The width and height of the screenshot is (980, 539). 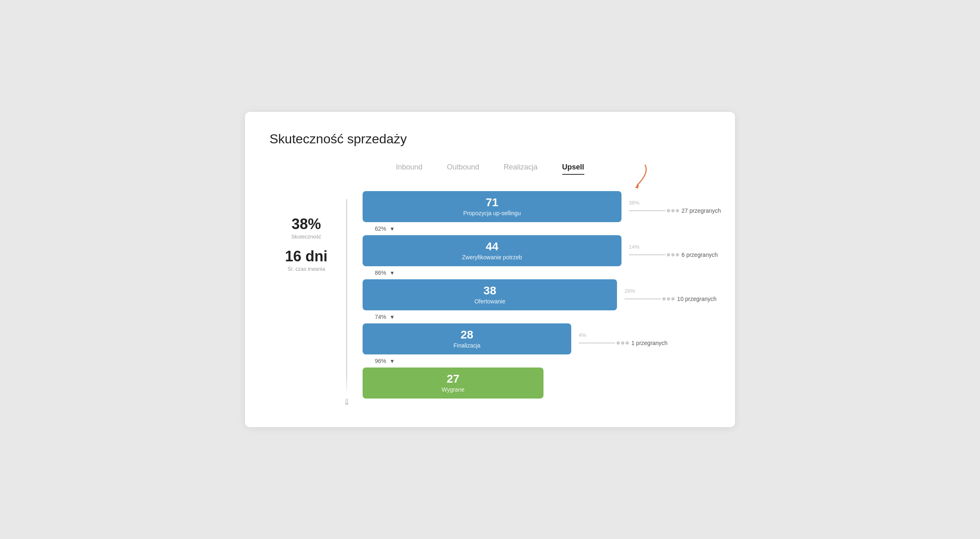 What do you see at coordinates (379, 361) in the screenshot?
I see `conversion-row-4: 96% ▼` at bounding box center [379, 361].